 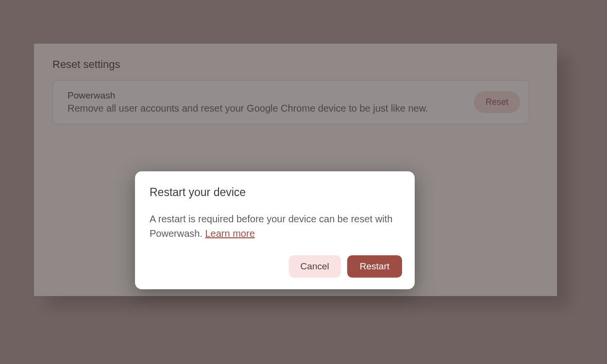 I want to click on cancel-button: Cancel, so click(x=315, y=266).